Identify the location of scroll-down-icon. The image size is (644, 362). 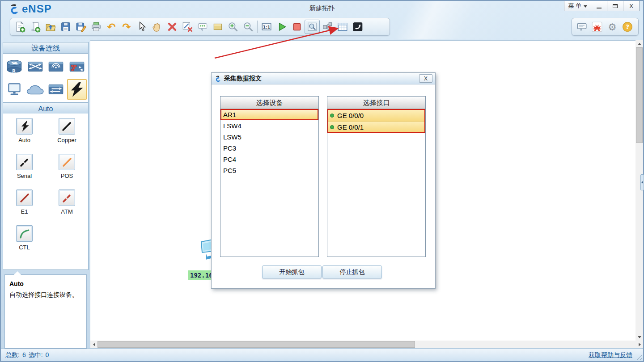
(640, 337).